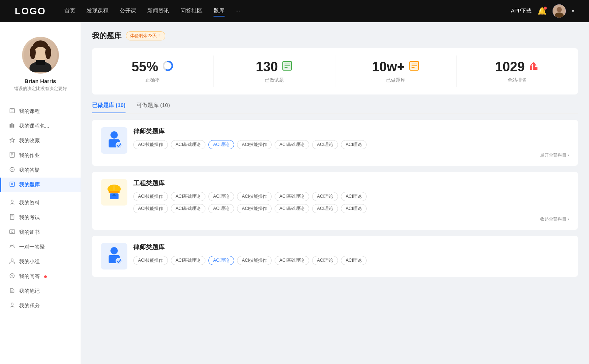  Describe the element at coordinates (151, 145) in the screenshot. I see `tag-1-1: ACI技能操作` at that location.